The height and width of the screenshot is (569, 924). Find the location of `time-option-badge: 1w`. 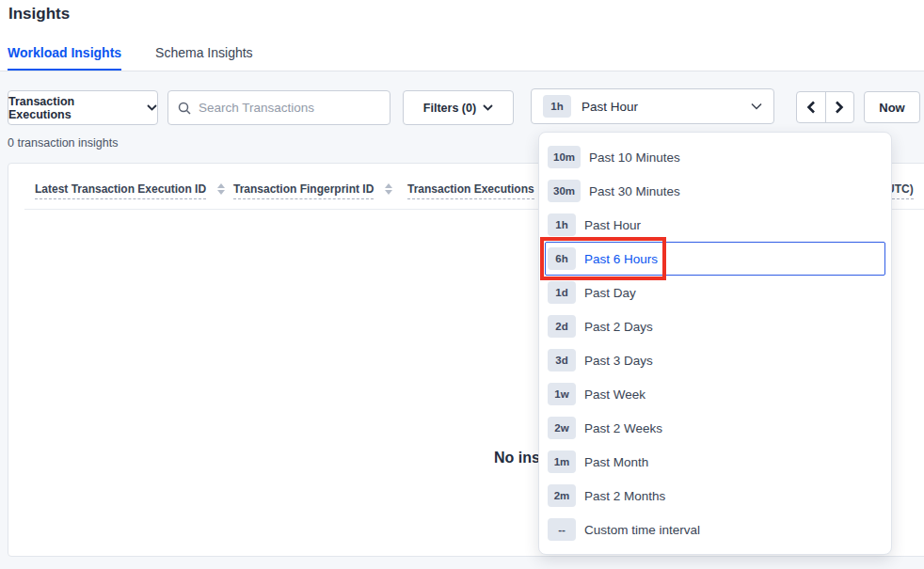

time-option-badge: 1w is located at coordinates (562, 394).